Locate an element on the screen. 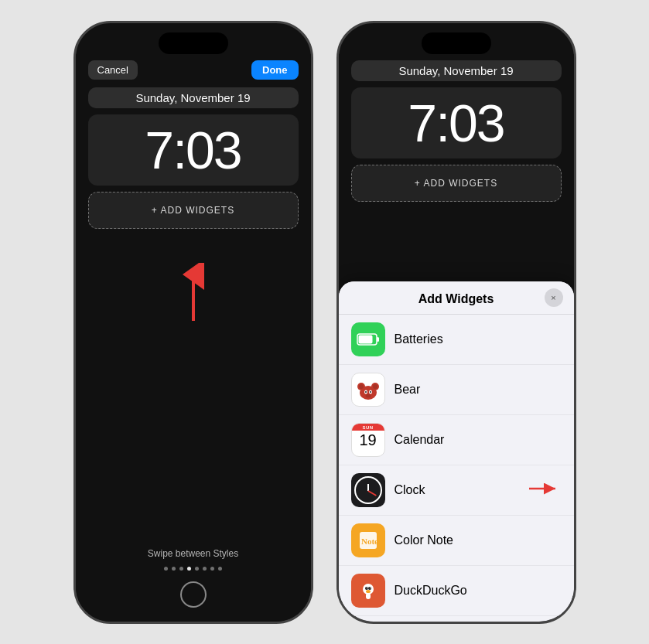 This screenshot has height=644, width=649. dynamic-island-right is located at coordinates (456, 43).